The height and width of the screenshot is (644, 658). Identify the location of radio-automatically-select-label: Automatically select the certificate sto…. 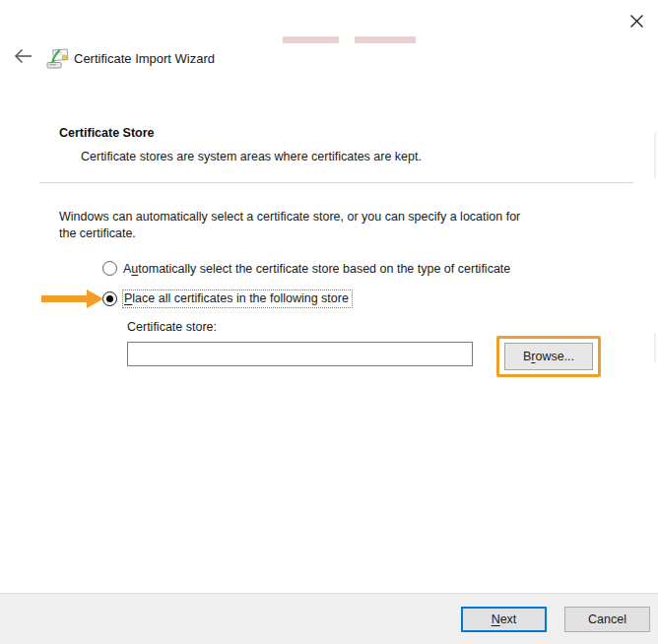
(317, 269).